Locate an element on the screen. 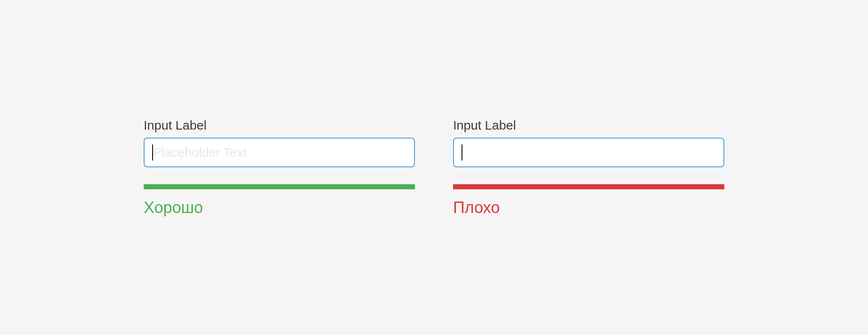 This screenshot has height=335, width=868. input-wrapper-good is located at coordinates (279, 152).